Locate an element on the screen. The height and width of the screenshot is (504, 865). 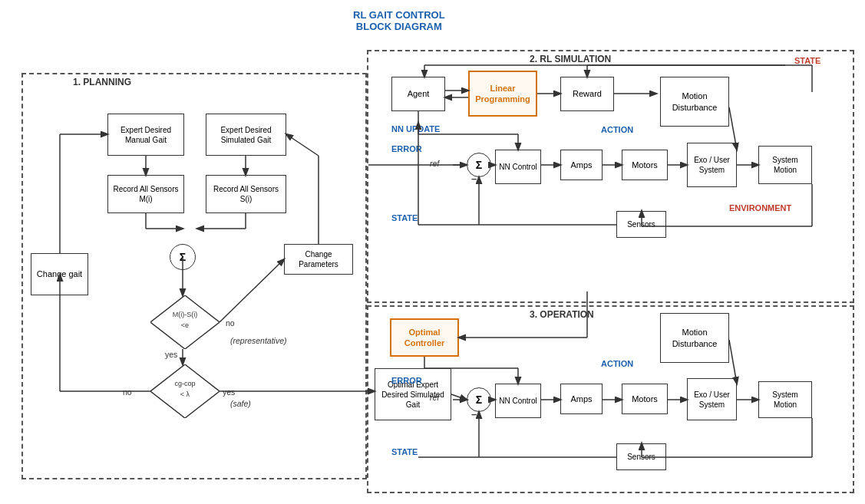
expert-simulated-box: Expert Desired Simulated Gait is located at coordinates (246, 135).